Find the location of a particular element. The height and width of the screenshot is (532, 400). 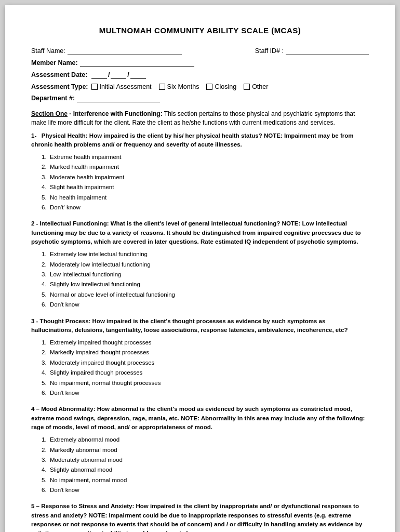

checkbox-six-months: Six Months is located at coordinates (179, 87).